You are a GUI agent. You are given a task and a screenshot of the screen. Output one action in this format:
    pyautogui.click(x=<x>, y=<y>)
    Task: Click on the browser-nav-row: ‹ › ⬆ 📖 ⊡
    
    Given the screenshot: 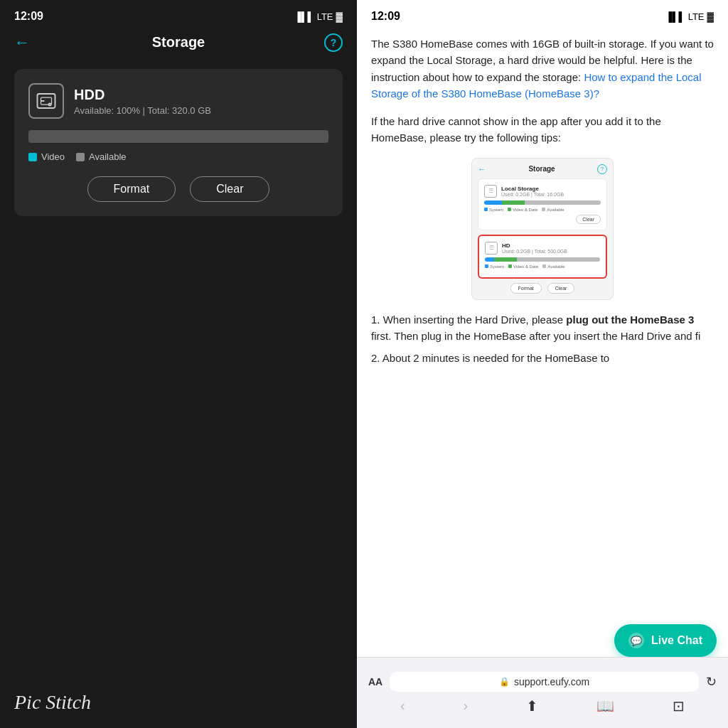 What is the action you would take?
    pyautogui.click(x=542, y=706)
    